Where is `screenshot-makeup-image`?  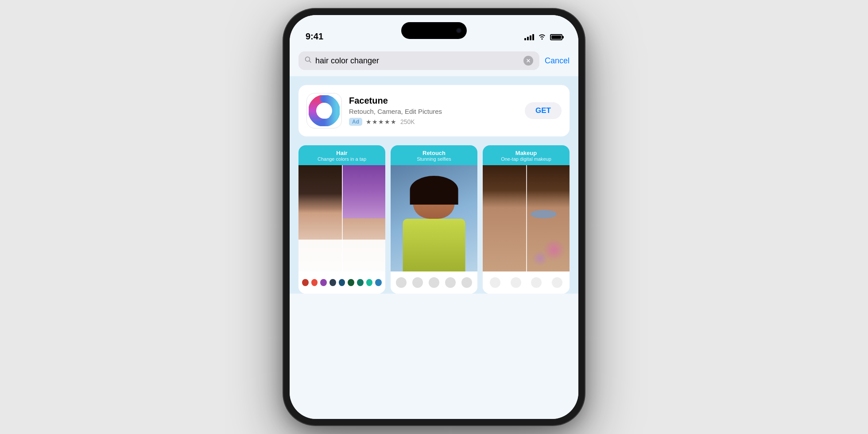 screenshot-makeup-image is located at coordinates (526, 218).